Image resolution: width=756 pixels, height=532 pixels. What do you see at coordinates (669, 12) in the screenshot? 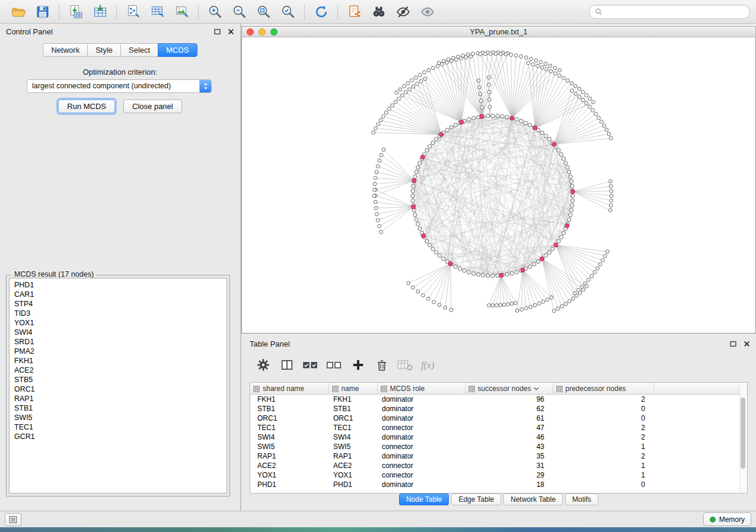
I see `search-box` at bounding box center [669, 12].